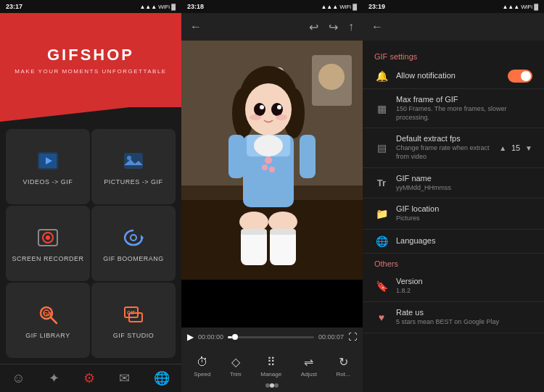 The width and height of the screenshot is (544, 392). I want to click on manage-icon: ⠿, so click(271, 362).